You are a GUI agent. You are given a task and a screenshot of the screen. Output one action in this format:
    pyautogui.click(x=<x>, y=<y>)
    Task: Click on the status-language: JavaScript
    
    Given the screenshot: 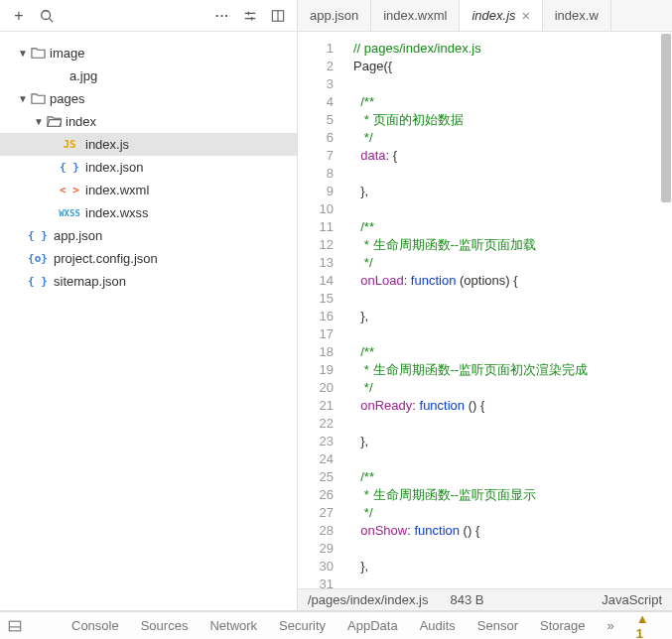 What is the action you would take?
    pyautogui.click(x=631, y=599)
    